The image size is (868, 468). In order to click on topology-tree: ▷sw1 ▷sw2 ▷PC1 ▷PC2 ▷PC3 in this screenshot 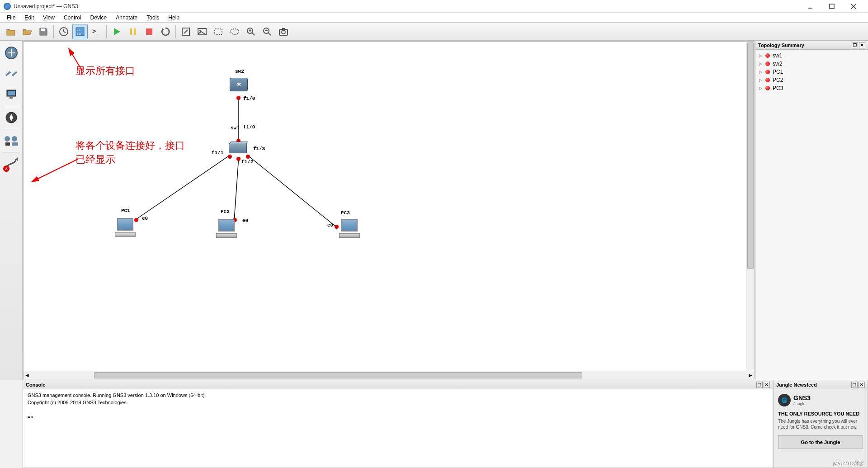, I will do `click(812, 72)`.